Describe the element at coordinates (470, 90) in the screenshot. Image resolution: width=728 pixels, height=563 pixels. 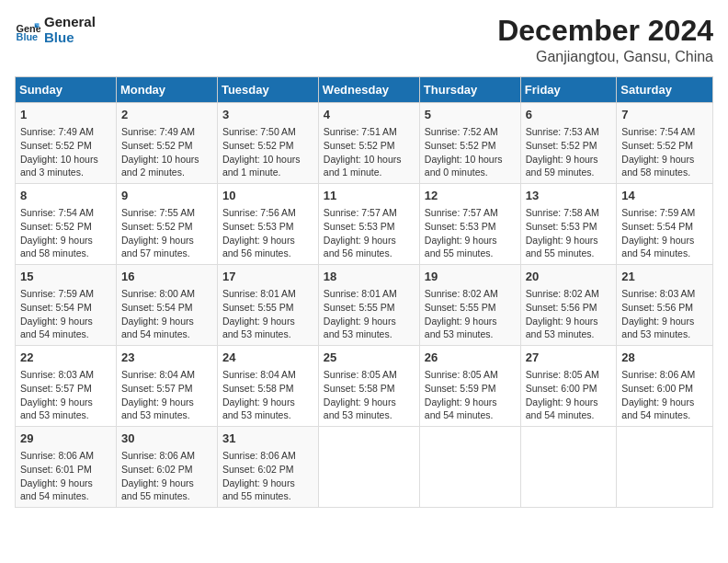
I see `dow-thursday: Thursday` at that location.